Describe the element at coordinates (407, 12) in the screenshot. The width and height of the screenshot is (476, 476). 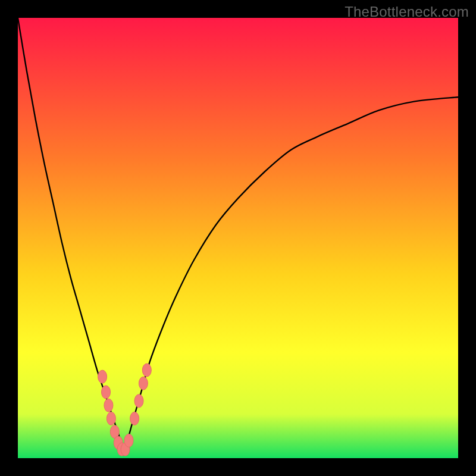
I see `watermark-text: TheBottleneck.com` at that location.